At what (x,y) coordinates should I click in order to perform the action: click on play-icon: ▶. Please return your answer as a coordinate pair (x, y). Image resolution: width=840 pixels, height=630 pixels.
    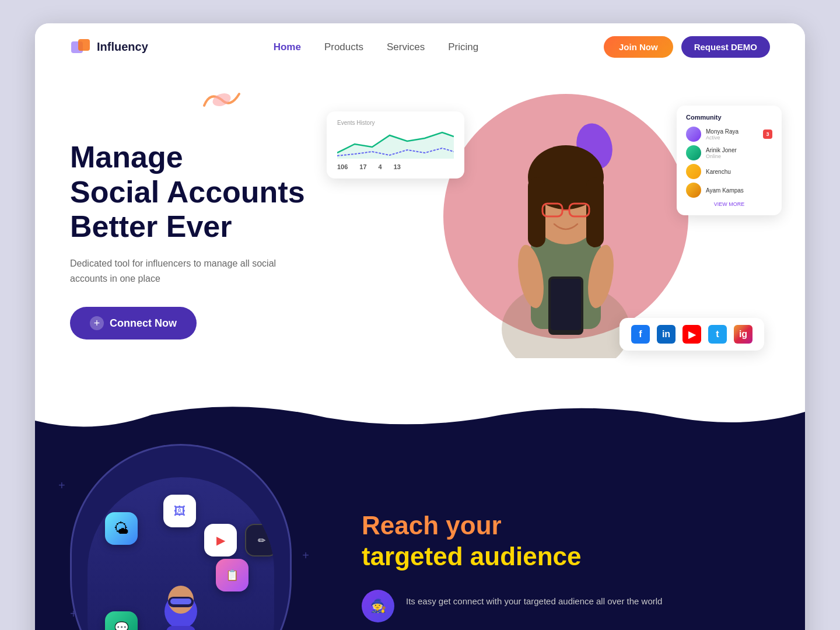
    Looking at the image, I should click on (220, 540).